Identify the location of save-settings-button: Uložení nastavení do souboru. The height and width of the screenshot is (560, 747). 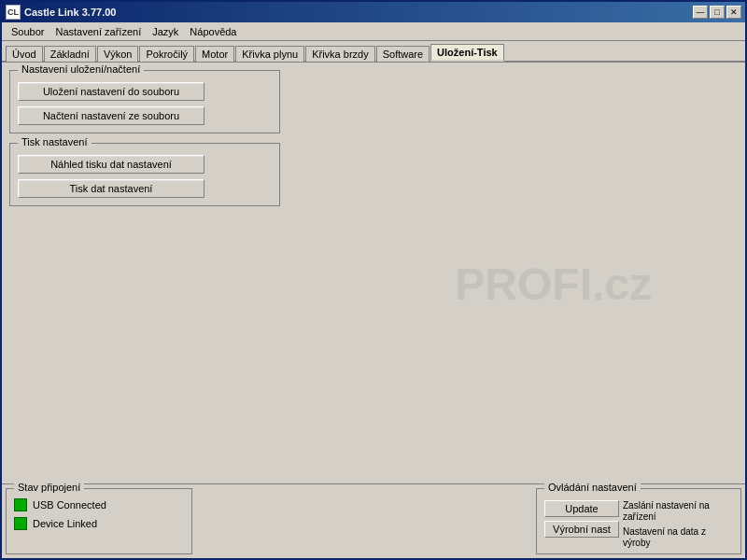
(111, 91).